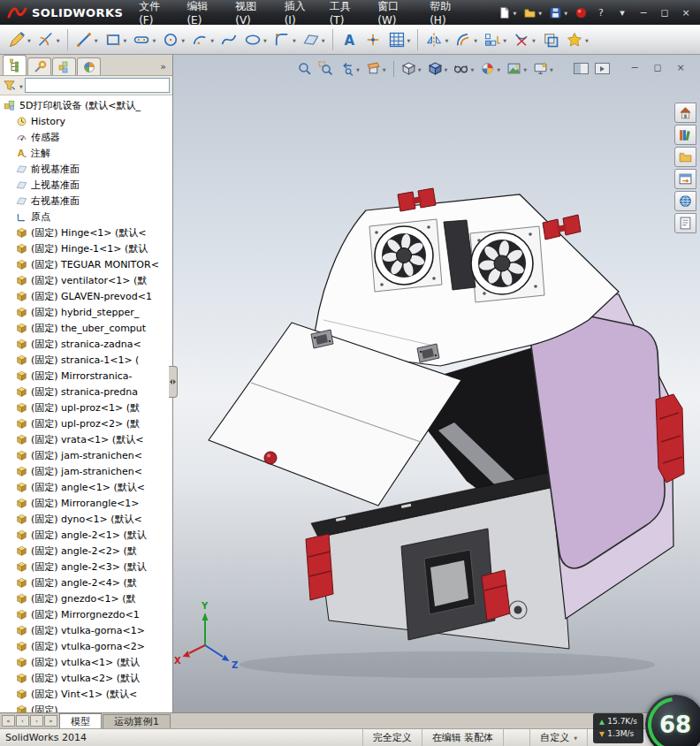 This screenshot has width=700, height=746. What do you see at coordinates (87, 423) in the screenshot?
I see `tree-item: (固定) upl-proz<2> (默` at bounding box center [87, 423].